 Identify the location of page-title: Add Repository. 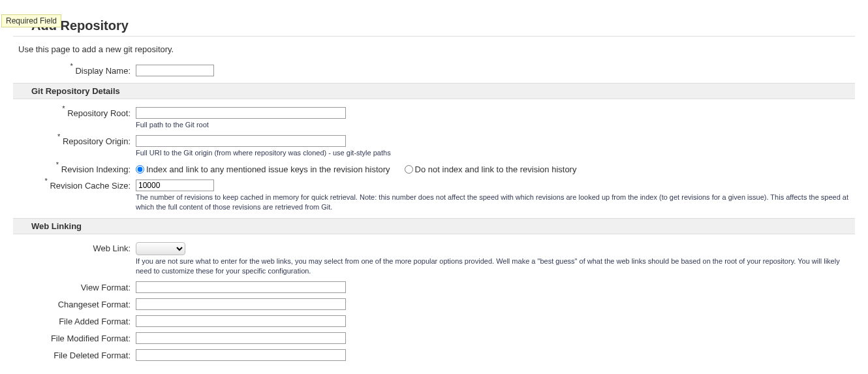
(434, 18).